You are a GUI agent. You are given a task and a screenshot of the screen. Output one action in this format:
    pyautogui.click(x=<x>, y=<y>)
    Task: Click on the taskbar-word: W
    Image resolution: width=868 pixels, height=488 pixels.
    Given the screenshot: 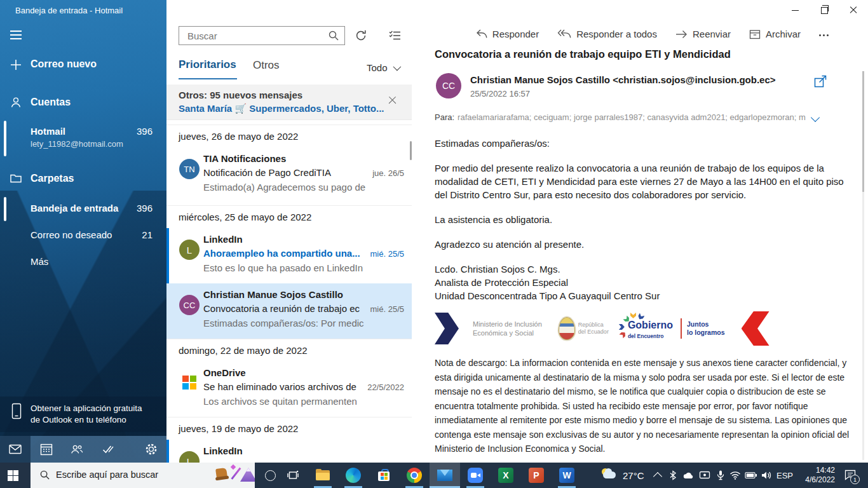 What is the action you would take?
    pyautogui.click(x=567, y=475)
    